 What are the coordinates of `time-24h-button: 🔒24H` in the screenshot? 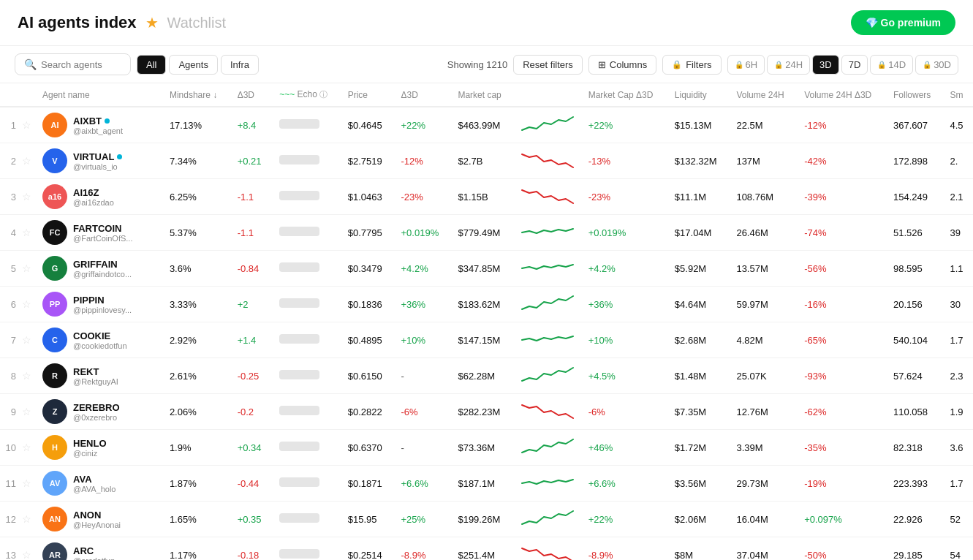 It's located at (788, 64).